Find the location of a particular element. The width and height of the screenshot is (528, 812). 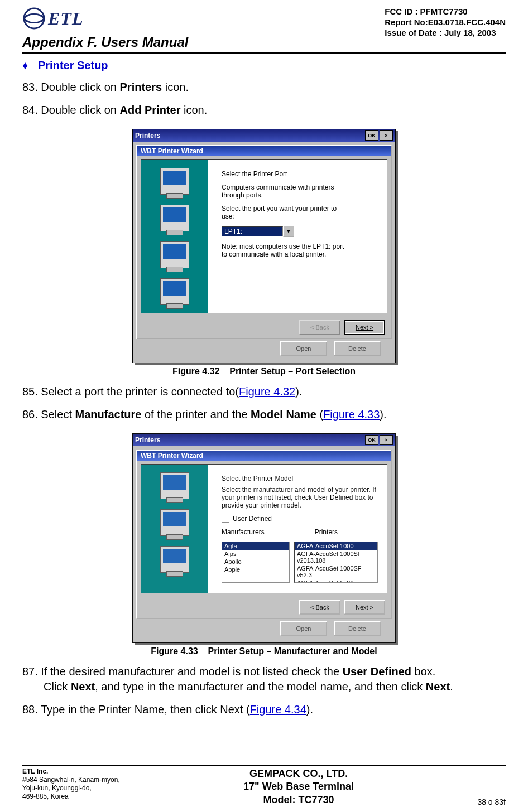

list-item: AGFA-AccuSet 1000 is located at coordinates (336, 546).